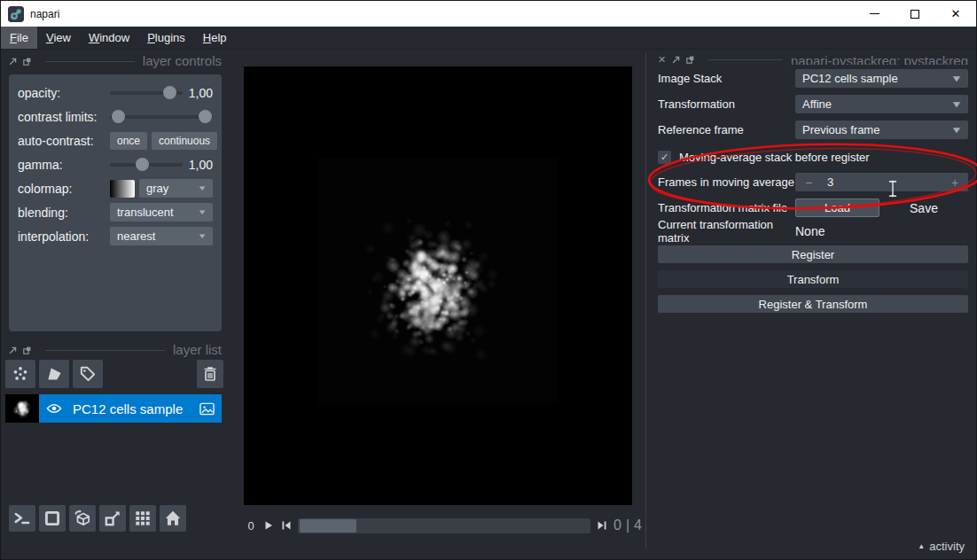 This screenshot has height=560, width=977. Describe the element at coordinates (54, 374) in the screenshot. I see `shapes-icon` at that location.